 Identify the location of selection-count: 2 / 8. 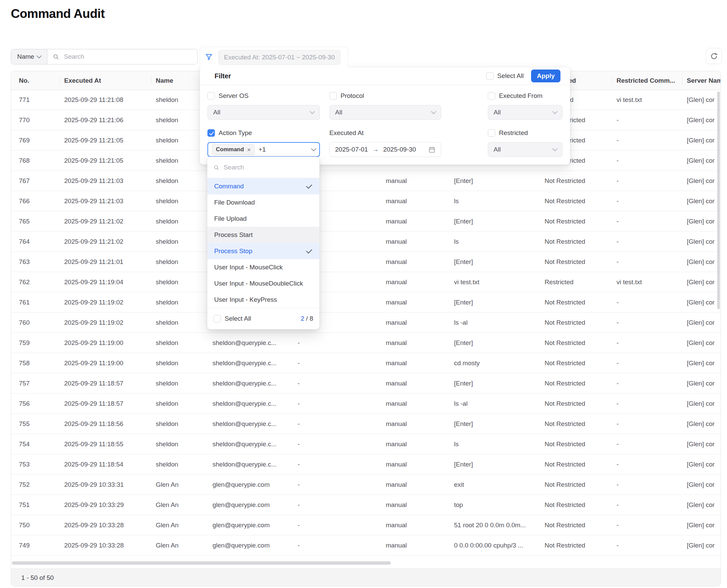
(307, 319).